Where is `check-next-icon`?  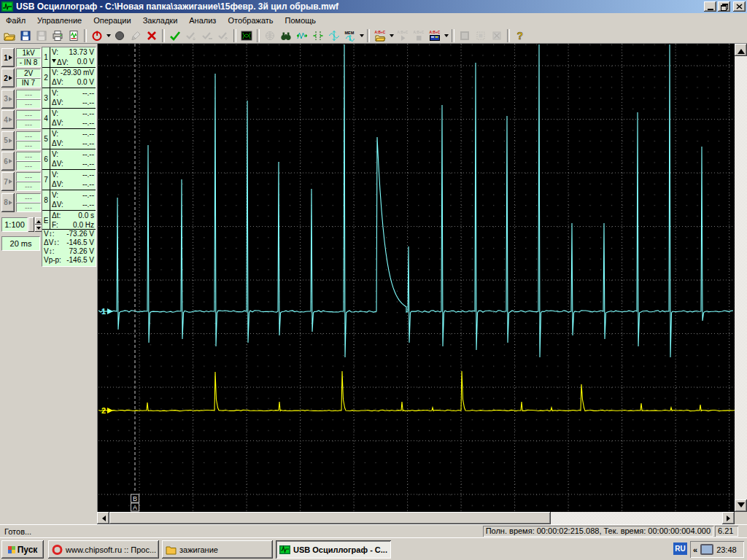
check-next-icon is located at coordinates (223, 36).